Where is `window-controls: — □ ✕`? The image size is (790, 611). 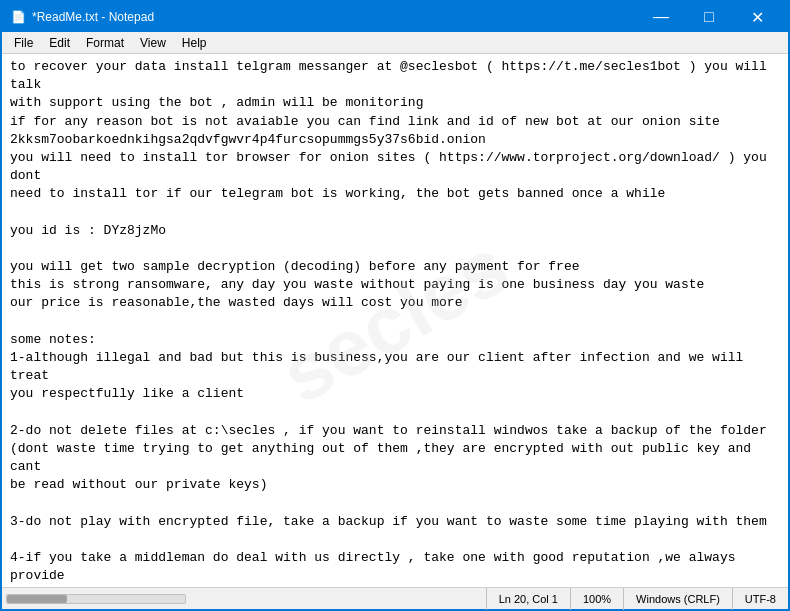 window-controls: — □ ✕ is located at coordinates (709, 17).